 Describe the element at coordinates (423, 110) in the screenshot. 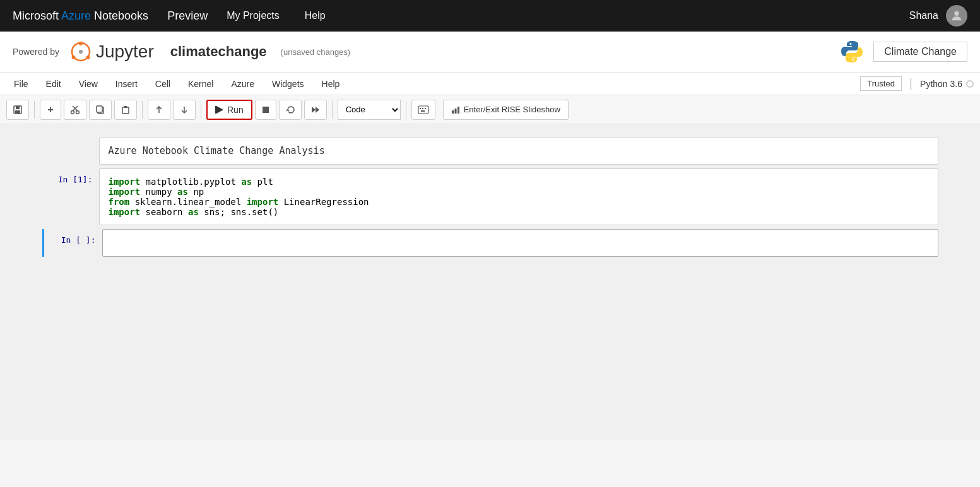

I see `keyboard-button` at that location.